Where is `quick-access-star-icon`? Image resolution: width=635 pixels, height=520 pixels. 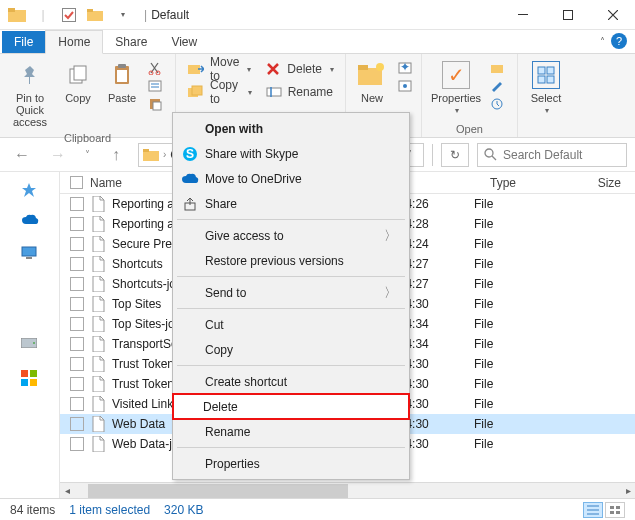
quick-access-star-icon is located at coordinates (30, 191).